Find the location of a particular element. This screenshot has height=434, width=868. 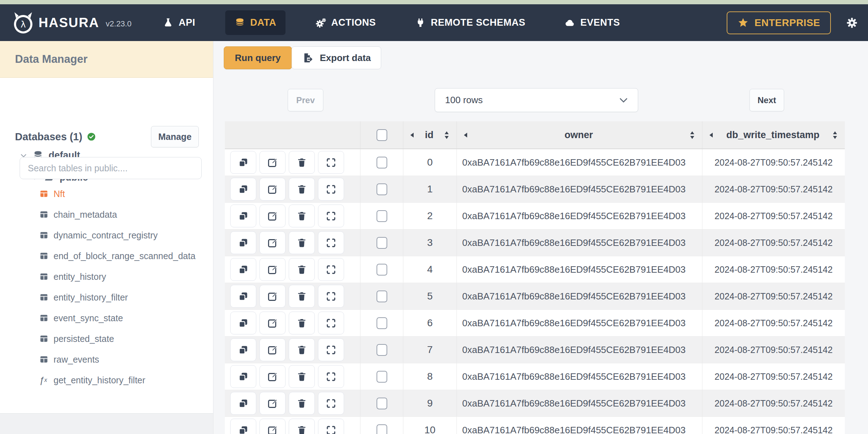

table-row: 0 0xaBA7161A7fb69c88e16ED9f455CE62B791EE… is located at coordinates (535, 163).